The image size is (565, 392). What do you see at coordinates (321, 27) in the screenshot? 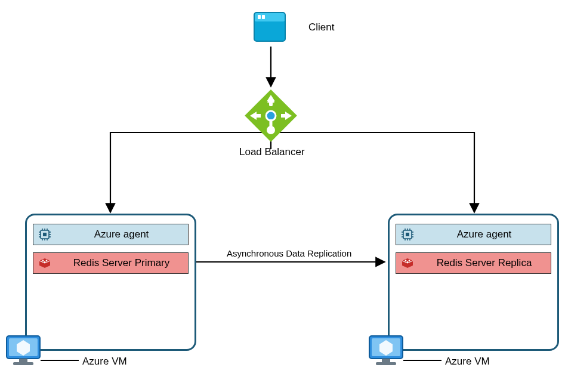
I see `client-label: Client` at bounding box center [321, 27].